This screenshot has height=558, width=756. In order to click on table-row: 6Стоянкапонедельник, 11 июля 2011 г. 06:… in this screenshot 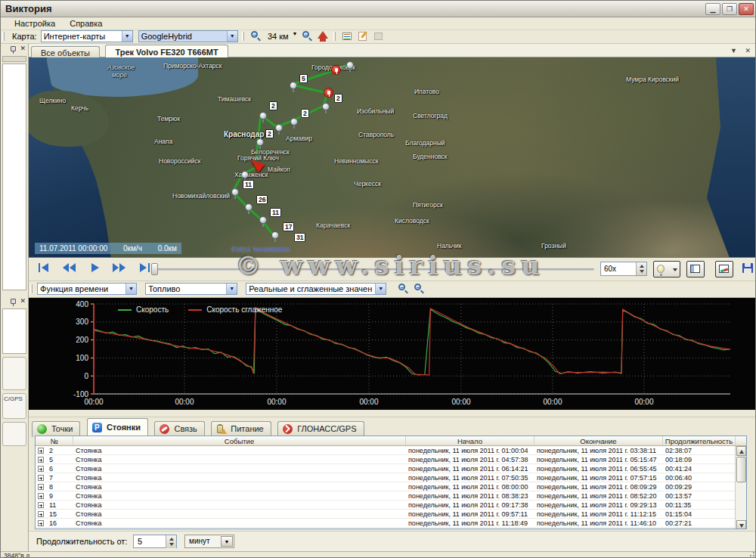, I will do `click(386, 469)`.